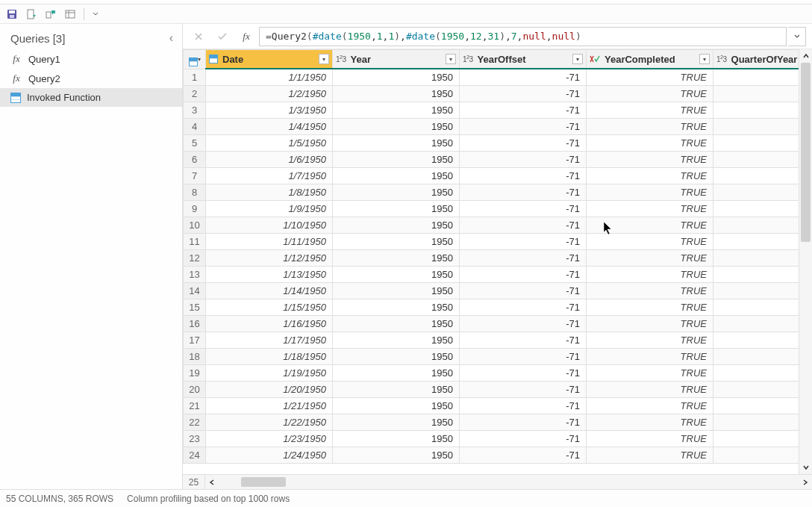 The height and width of the screenshot is (507, 812). Describe the element at coordinates (96, 14) in the screenshot. I see `qat-more-icon` at that location.